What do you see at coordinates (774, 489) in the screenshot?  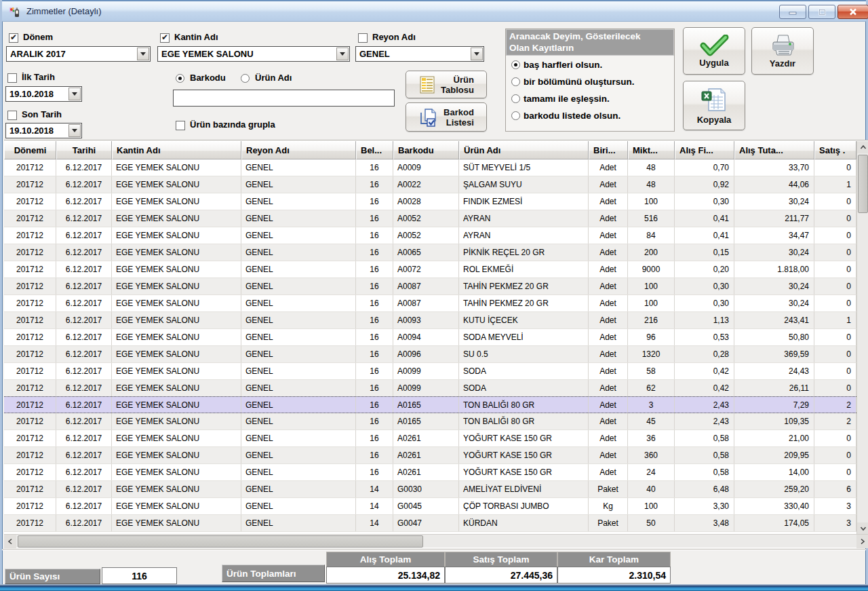 I see `table-cell: 259,20` at bounding box center [774, 489].